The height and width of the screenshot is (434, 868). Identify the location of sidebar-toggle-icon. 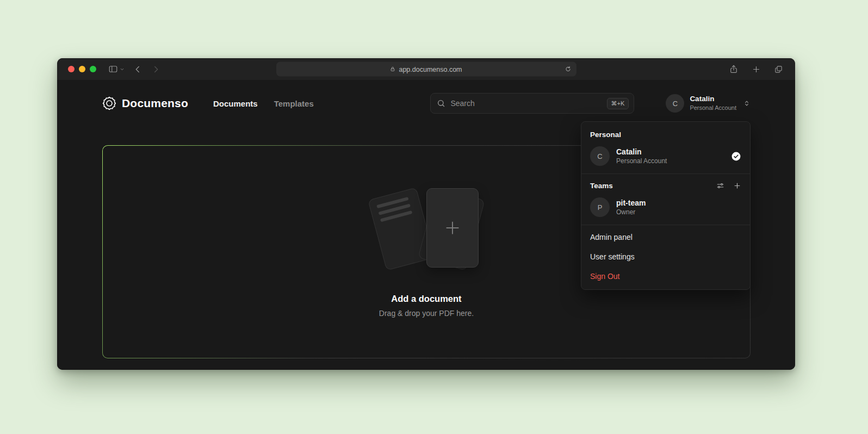
(113, 69).